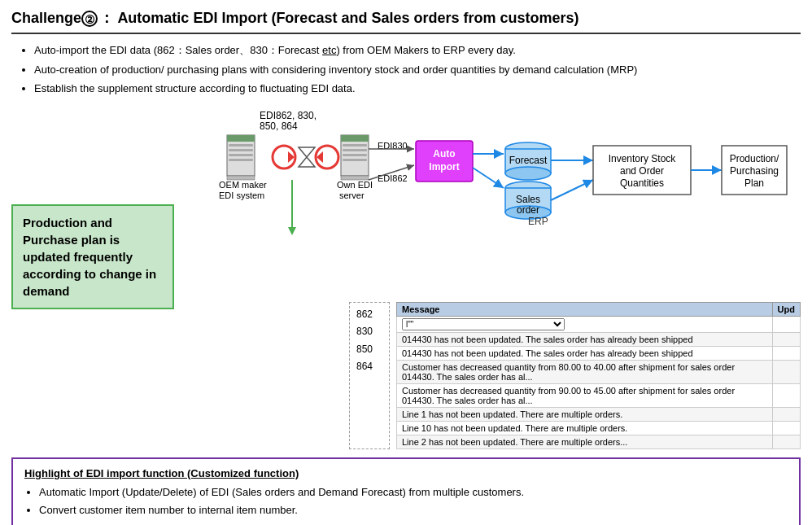 The width and height of the screenshot is (812, 525). Describe the element at coordinates (369, 315) in the screenshot. I see `edi-code-862: 862` at that location.